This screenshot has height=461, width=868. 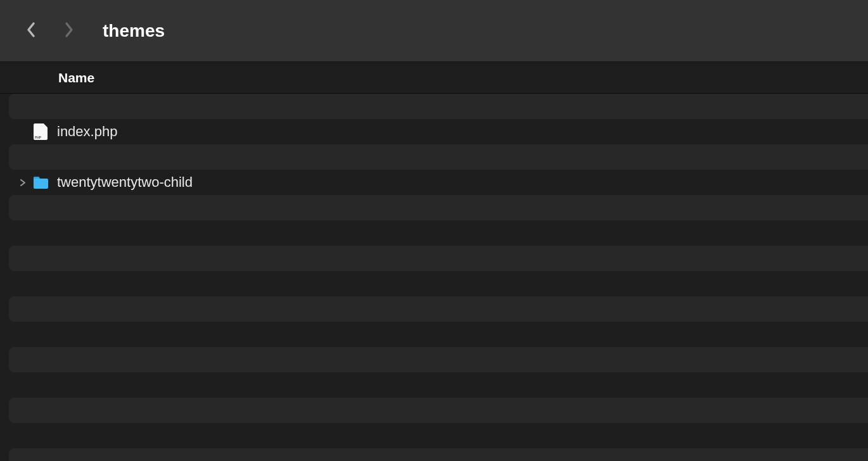 What do you see at coordinates (76, 78) in the screenshot?
I see `column-name-label: Name` at bounding box center [76, 78].